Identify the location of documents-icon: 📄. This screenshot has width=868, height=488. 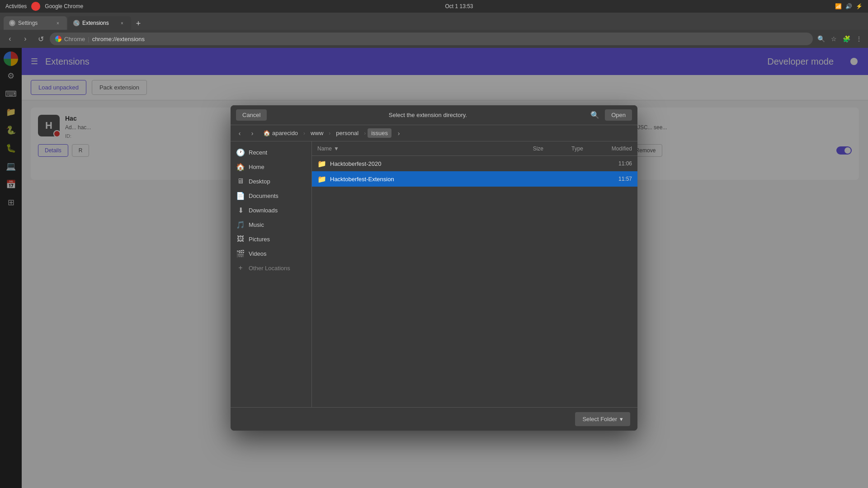
(241, 196).